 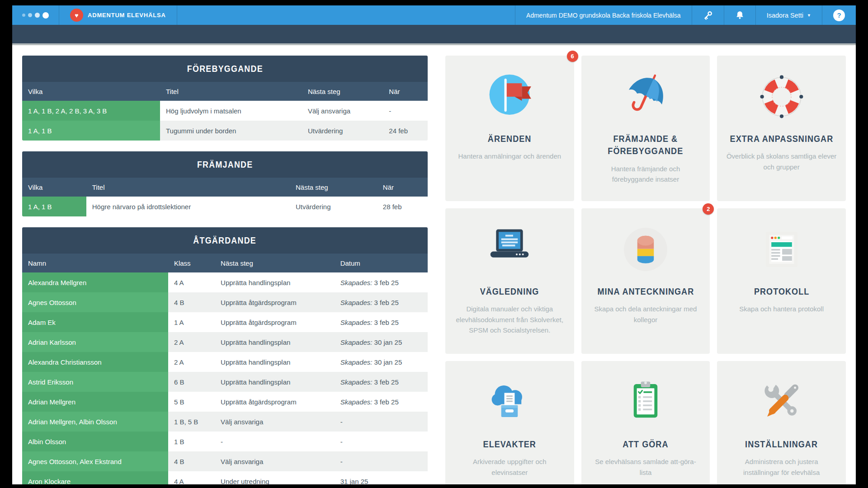 What do you see at coordinates (646, 97) in the screenshot?
I see `umbrella-icon` at bounding box center [646, 97].